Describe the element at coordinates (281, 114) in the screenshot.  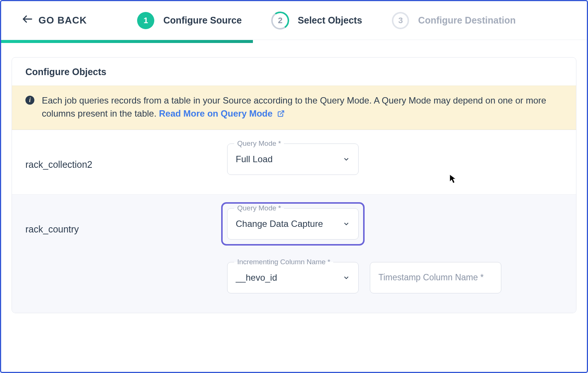
I see `external-link-icon` at that location.